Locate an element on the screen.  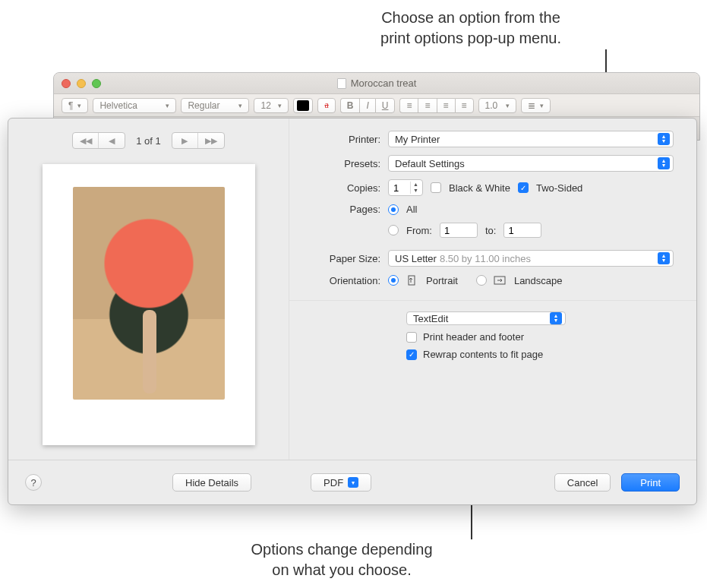
black-white-label: Black & White is located at coordinates (480, 188).